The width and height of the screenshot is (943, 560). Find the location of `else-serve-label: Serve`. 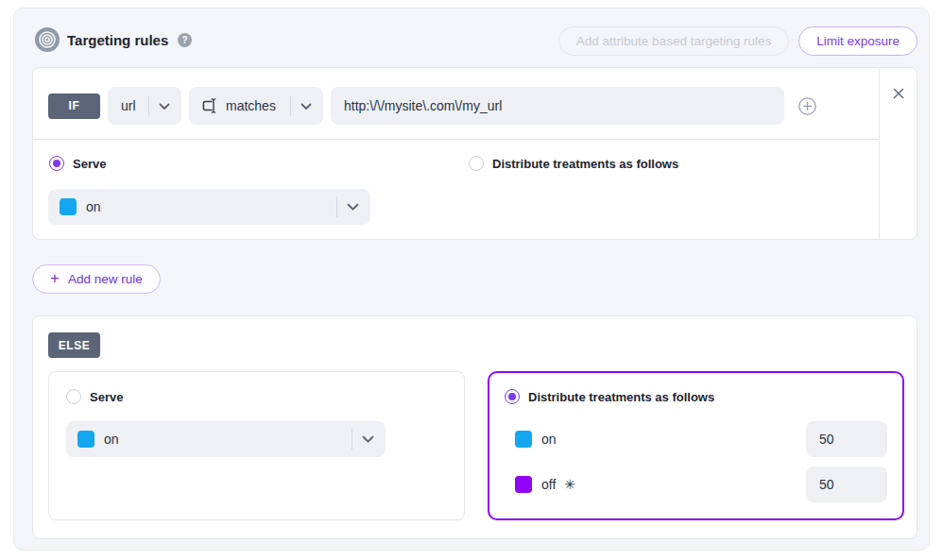

else-serve-label: Serve is located at coordinates (106, 397).